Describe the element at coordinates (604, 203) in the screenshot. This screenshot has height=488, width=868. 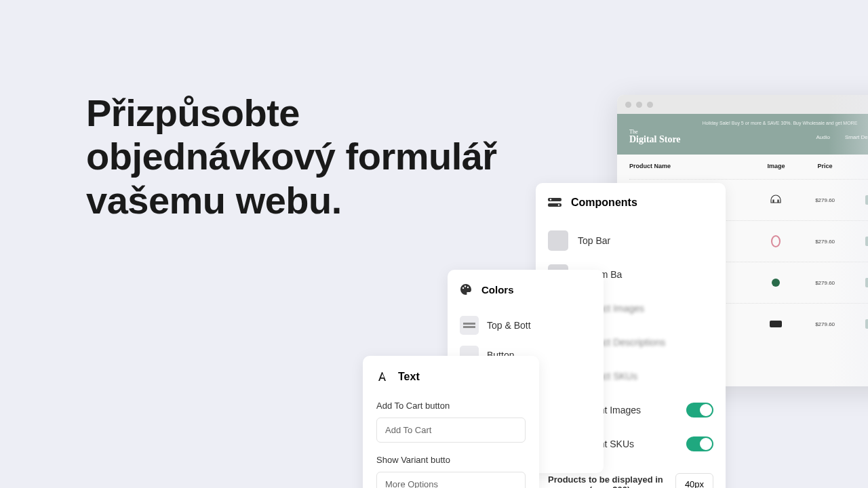
I see `panel-title: Components` at that location.